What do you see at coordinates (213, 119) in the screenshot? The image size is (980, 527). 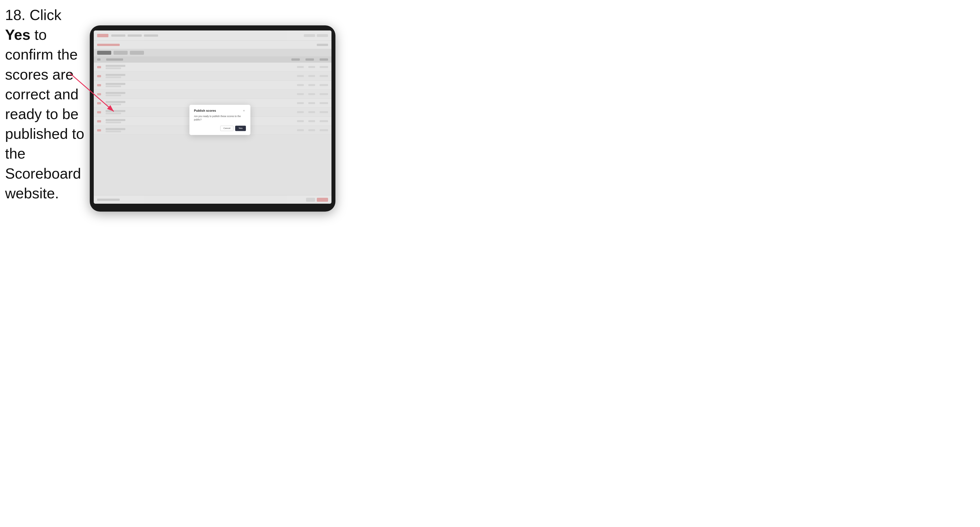 I see `tablet-body: Publish scores × Are you ready to publis…` at bounding box center [213, 119].